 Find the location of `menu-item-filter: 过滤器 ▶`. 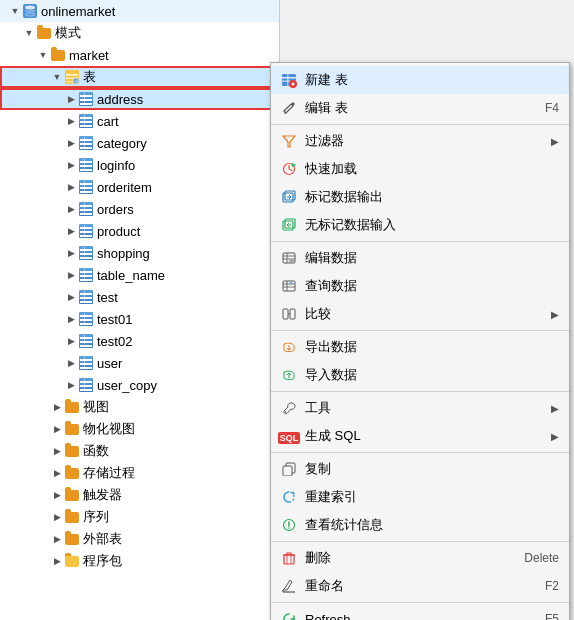

menu-item-filter: 过滤器 ▶ is located at coordinates (420, 141).